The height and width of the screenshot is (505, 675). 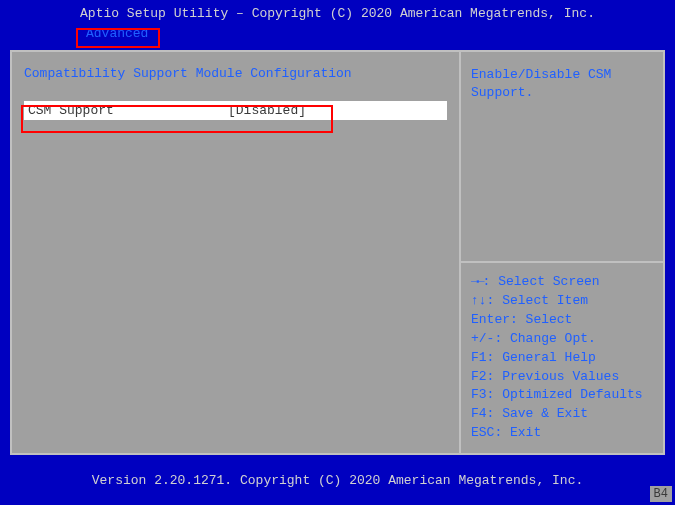 What do you see at coordinates (117, 34) in the screenshot?
I see `tab-advanced: Advanced` at bounding box center [117, 34].